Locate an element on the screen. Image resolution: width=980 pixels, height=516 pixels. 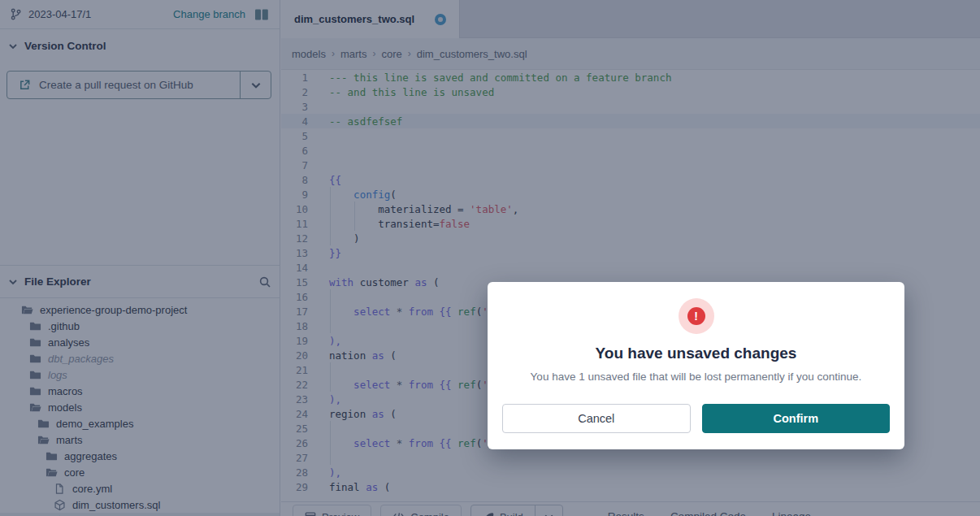
unsaved-changes-modal: ! You have unsaved changes You have 1 un… is located at coordinates (696, 366).